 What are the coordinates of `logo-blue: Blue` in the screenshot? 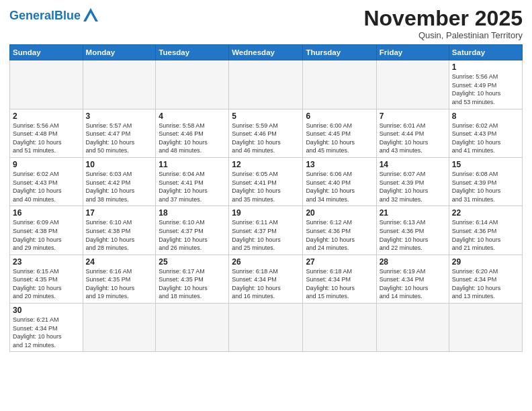 It's located at (67, 15).